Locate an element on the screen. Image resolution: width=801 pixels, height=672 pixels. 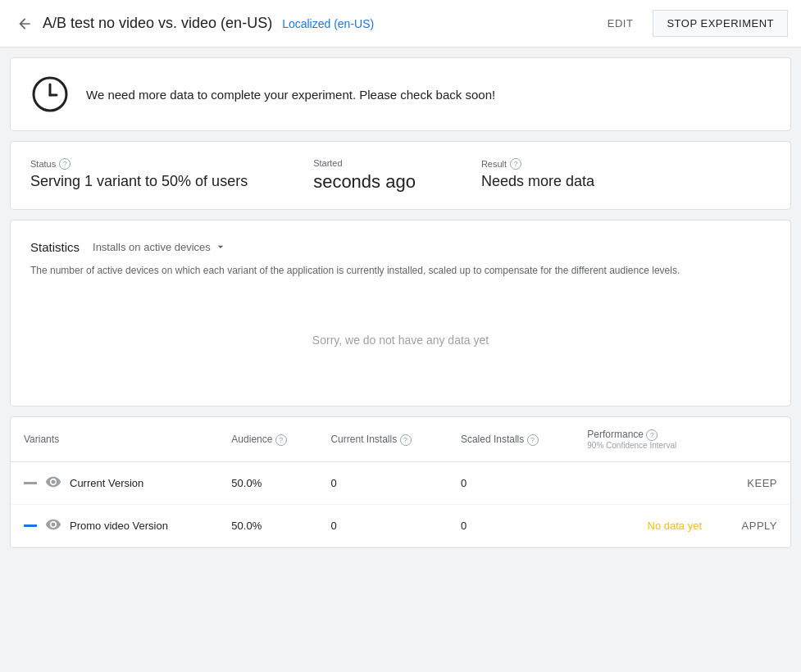
stop-experiment-button: STOP EXPERIMENT is located at coordinates (720, 23).